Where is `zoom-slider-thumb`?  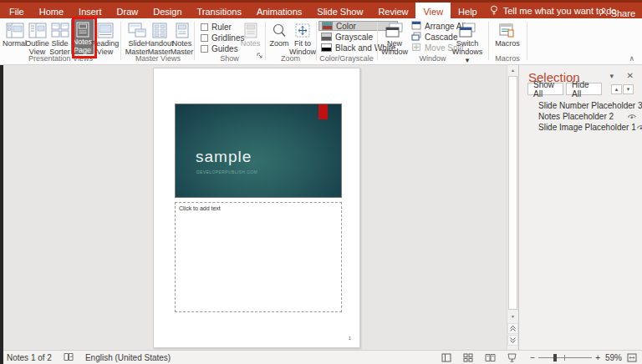
zoom-slider-thumb is located at coordinates (555, 357).